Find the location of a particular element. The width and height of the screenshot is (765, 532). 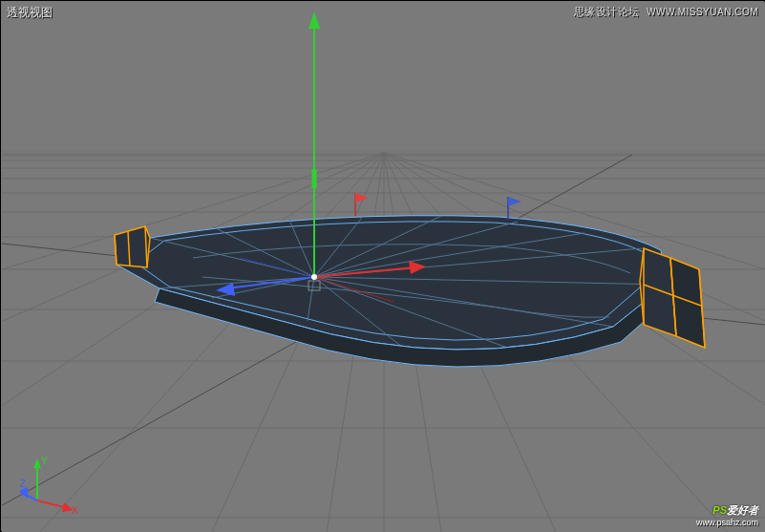

brand-prefix: PS is located at coordinates (720, 510).